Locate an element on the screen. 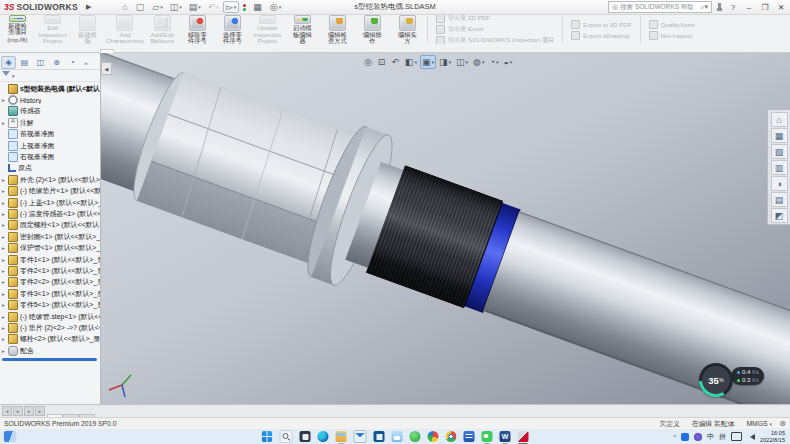  edit-operations-button: 编辑操 作 is located at coordinates (372, 30).